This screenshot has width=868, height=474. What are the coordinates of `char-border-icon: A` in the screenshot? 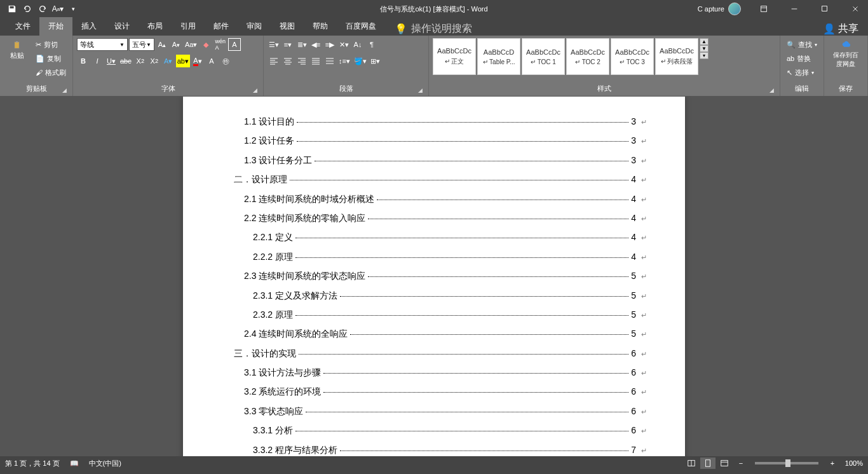 It's located at (234, 44).